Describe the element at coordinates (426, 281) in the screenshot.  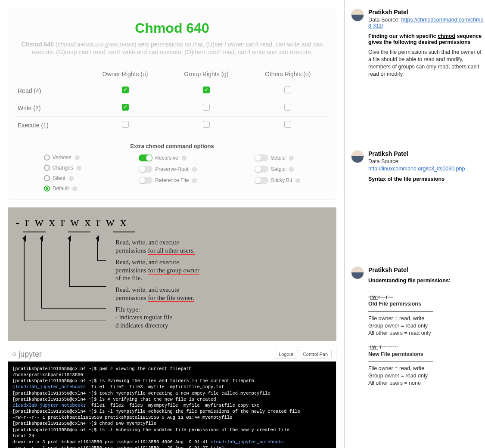
I see `ann3-heading: Understanding file permissions:` at that location.